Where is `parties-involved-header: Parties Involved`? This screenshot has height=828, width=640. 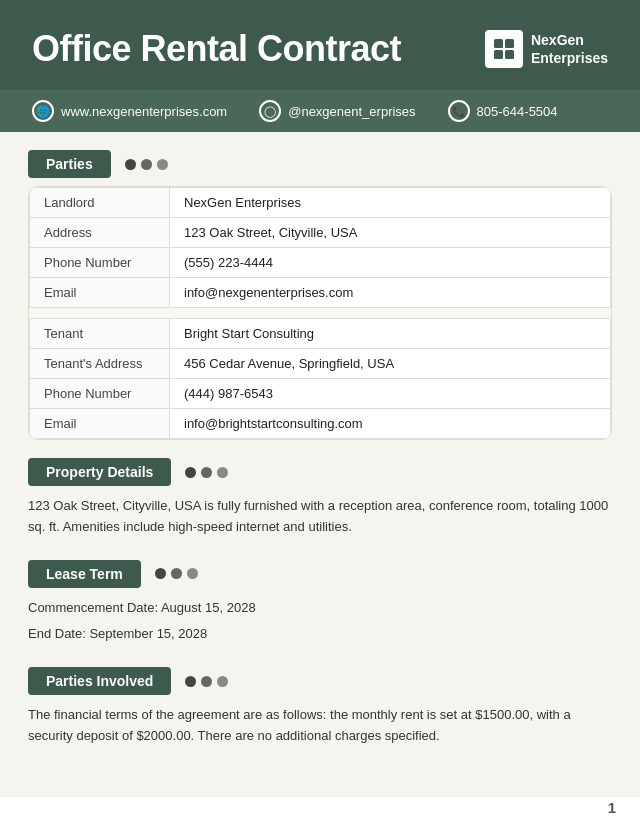 parties-involved-header: Parties Involved is located at coordinates (320, 681).